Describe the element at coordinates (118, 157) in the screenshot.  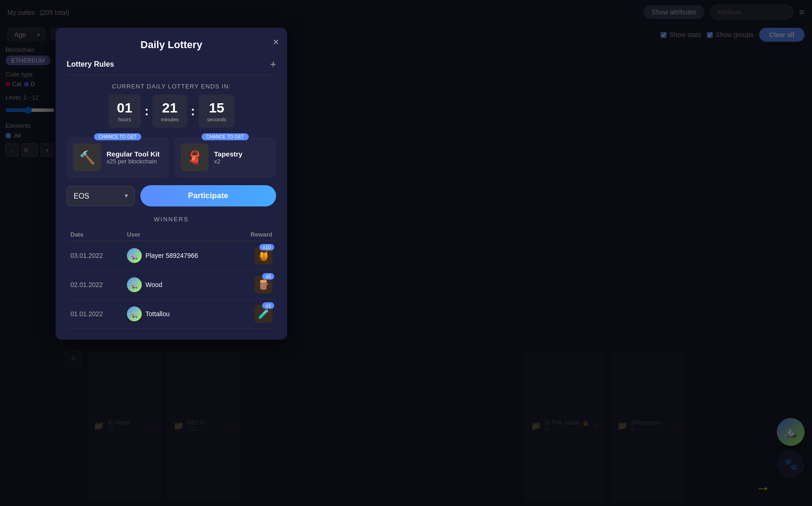
I see `prize-card-toolkit: CHANCE TO GET 🔨 Regular Tool Kit x25 per…` at that location.